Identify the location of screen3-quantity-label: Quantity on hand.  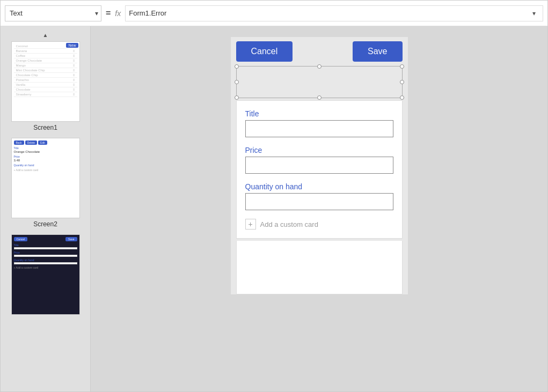
(46, 260).